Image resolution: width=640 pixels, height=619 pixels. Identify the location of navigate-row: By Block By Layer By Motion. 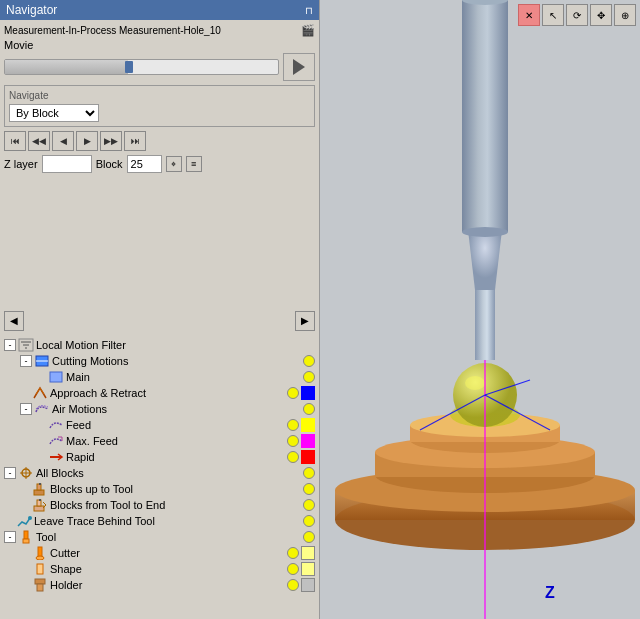
(160, 113).